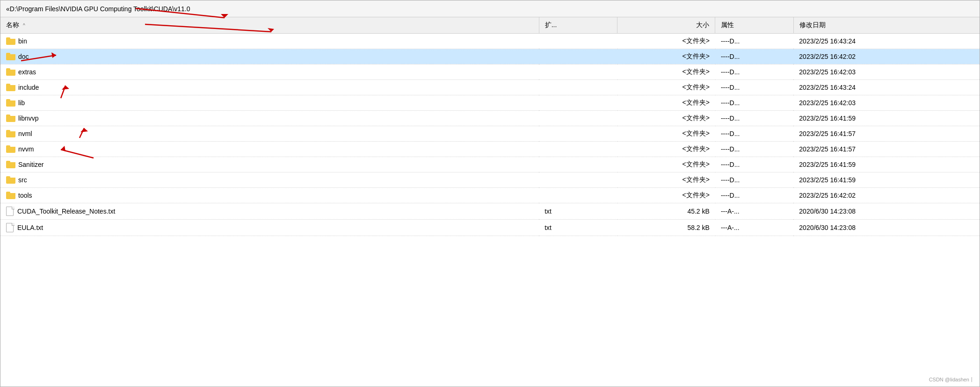  What do you see at coordinates (26, 149) in the screenshot?
I see `file-name-label: nvvm` at bounding box center [26, 149].